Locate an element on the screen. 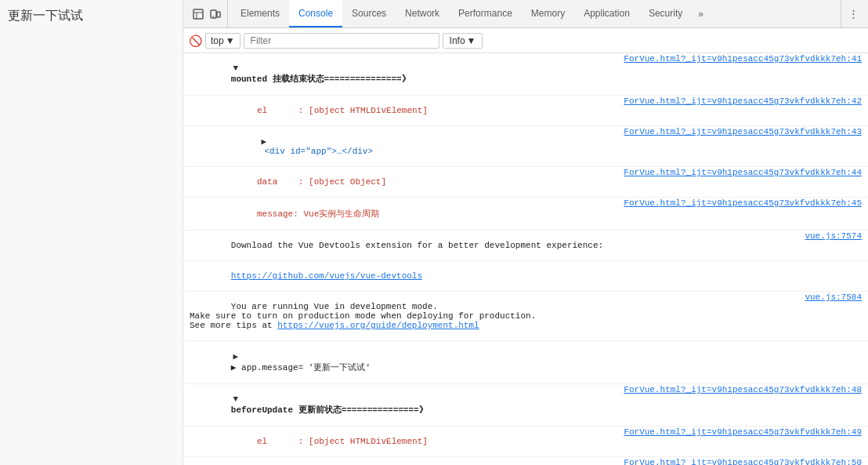 The image size is (868, 465). beforeupdate-div-source: ForVue.html?_ijt=v9h1pesacc45g73vkfvdkkk… is located at coordinates (746, 461).